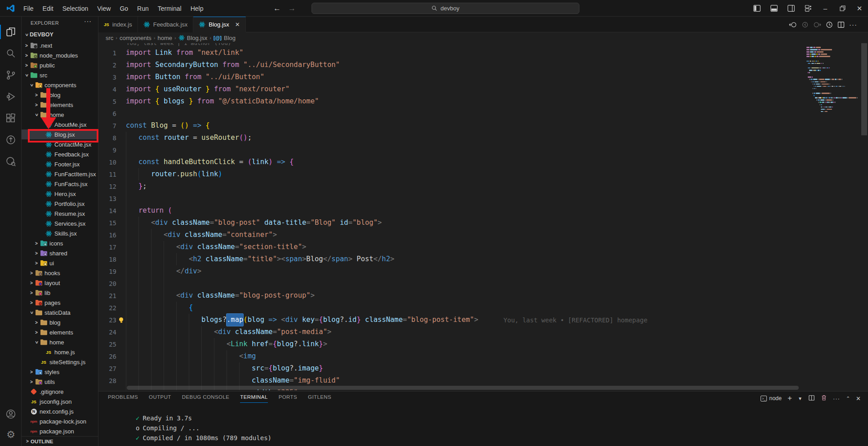 The image size is (868, 446). Describe the element at coordinates (11, 140) in the screenshot. I see `activity-gitlens` at that location.